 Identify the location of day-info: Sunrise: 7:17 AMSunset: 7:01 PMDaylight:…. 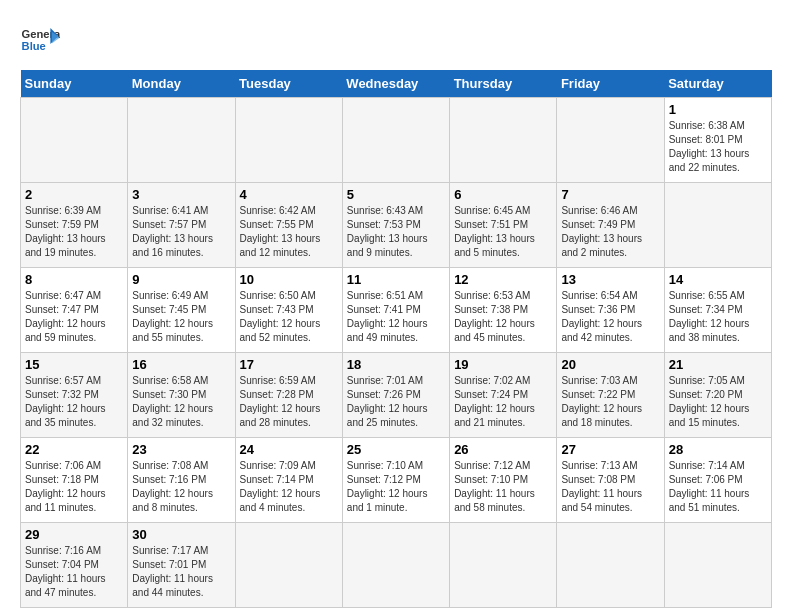
(172, 572).